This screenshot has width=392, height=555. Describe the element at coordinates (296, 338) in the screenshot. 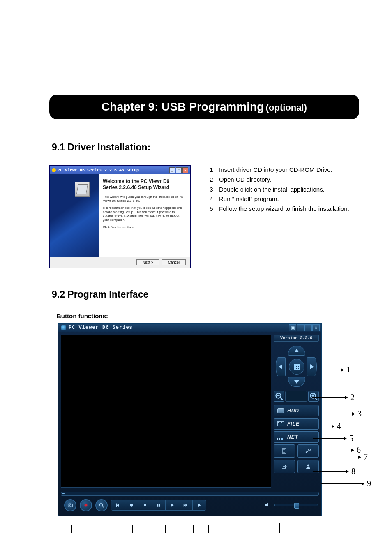

I see `version-label: Version 2.2.6` at that location.